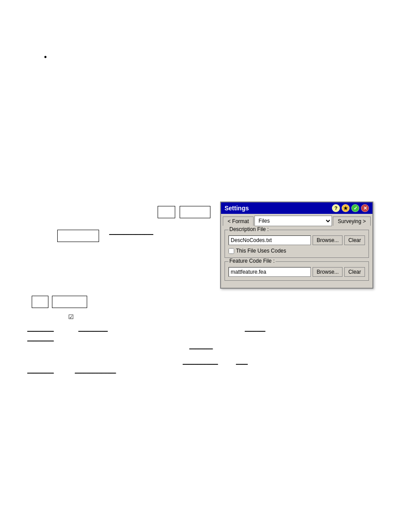 The image size is (420, 510). Describe the element at coordinates (297, 220) in the screenshot. I see `tab-bar: < Format Files Surveying >` at that location.